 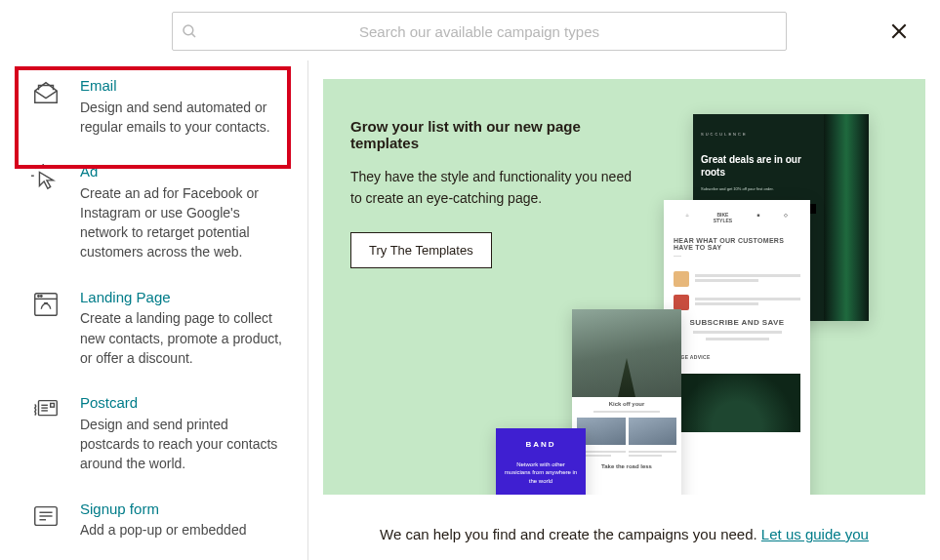 What do you see at coordinates (899, 31) in the screenshot?
I see `close-icon` at bounding box center [899, 31].